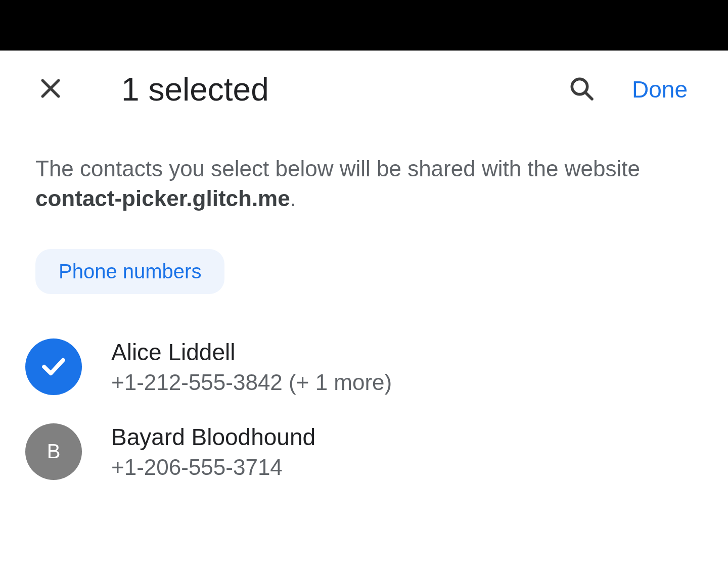  What do you see at coordinates (213, 437) in the screenshot?
I see `contact-name: Bayard Bloodhound` at bounding box center [213, 437].